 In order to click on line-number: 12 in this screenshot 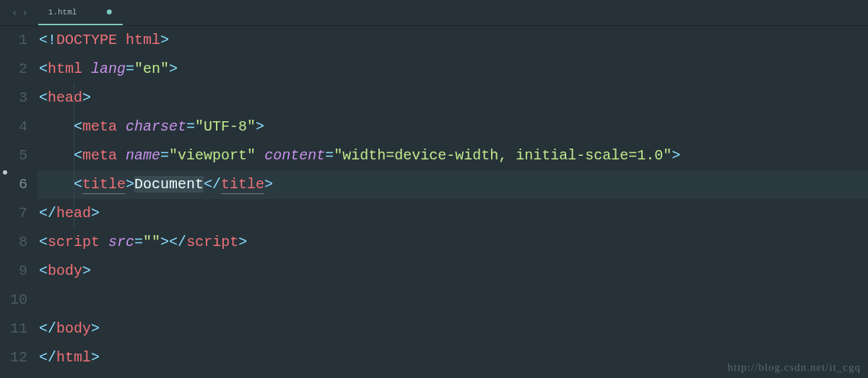, I will do `click(14, 358)`.